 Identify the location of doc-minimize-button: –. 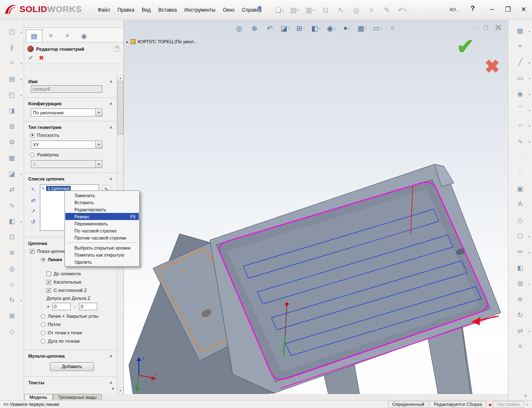
(475, 28).